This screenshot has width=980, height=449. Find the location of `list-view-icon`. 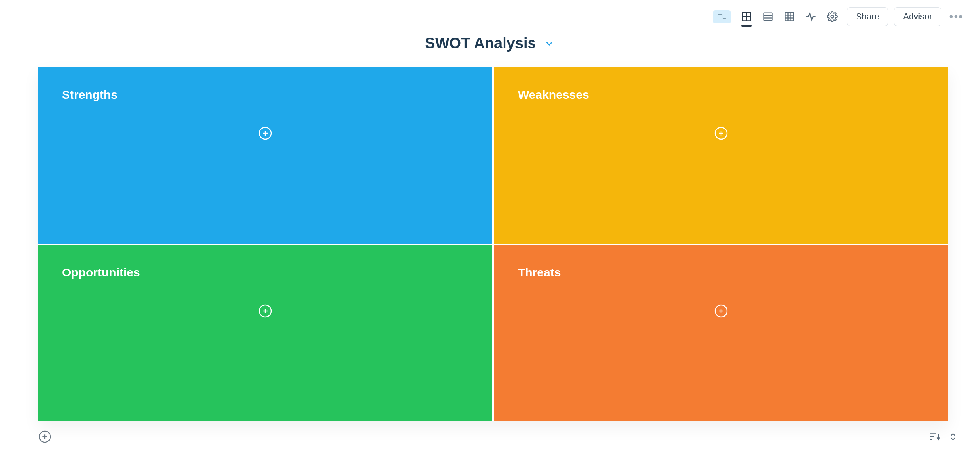

list-view-icon is located at coordinates (768, 17).